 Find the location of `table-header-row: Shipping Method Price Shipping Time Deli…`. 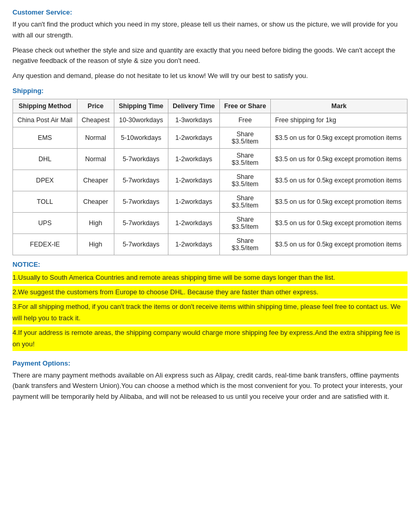

table-header-row: Shipping Method Price Shipping Time Deli… is located at coordinates (210, 106).